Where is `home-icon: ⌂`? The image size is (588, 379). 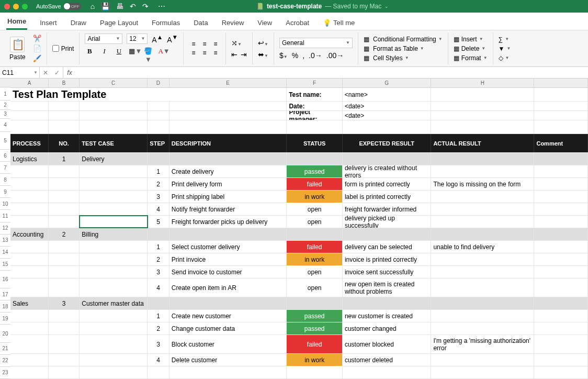 home-icon: ⌂ is located at coordinates (93, 6).